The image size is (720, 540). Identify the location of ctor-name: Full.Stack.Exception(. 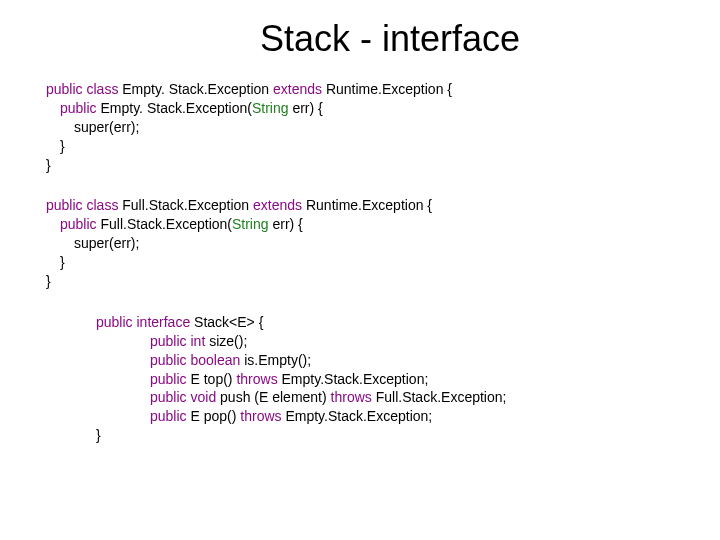
(166, 224).